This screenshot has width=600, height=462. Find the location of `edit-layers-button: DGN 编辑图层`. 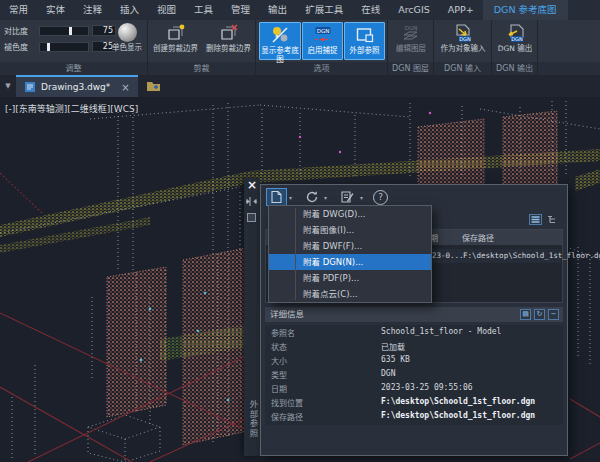

edit-layers-button: DGN 编辑图层 is located at coordinates (411, 38).